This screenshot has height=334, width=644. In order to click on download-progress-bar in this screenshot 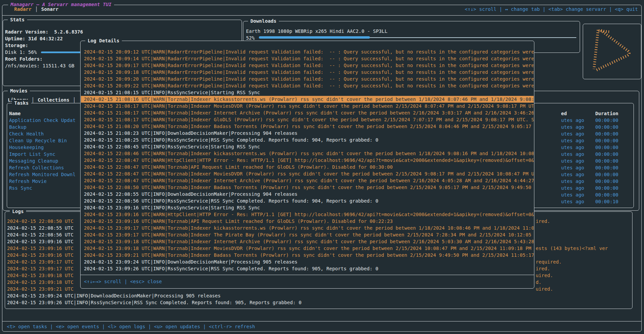, I will do `click(418, 38)`.